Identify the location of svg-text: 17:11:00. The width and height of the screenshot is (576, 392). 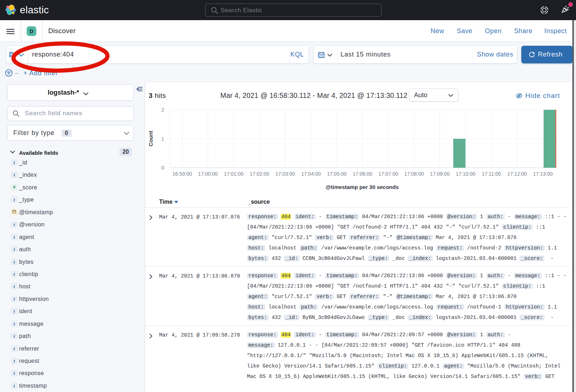
(491, 174).